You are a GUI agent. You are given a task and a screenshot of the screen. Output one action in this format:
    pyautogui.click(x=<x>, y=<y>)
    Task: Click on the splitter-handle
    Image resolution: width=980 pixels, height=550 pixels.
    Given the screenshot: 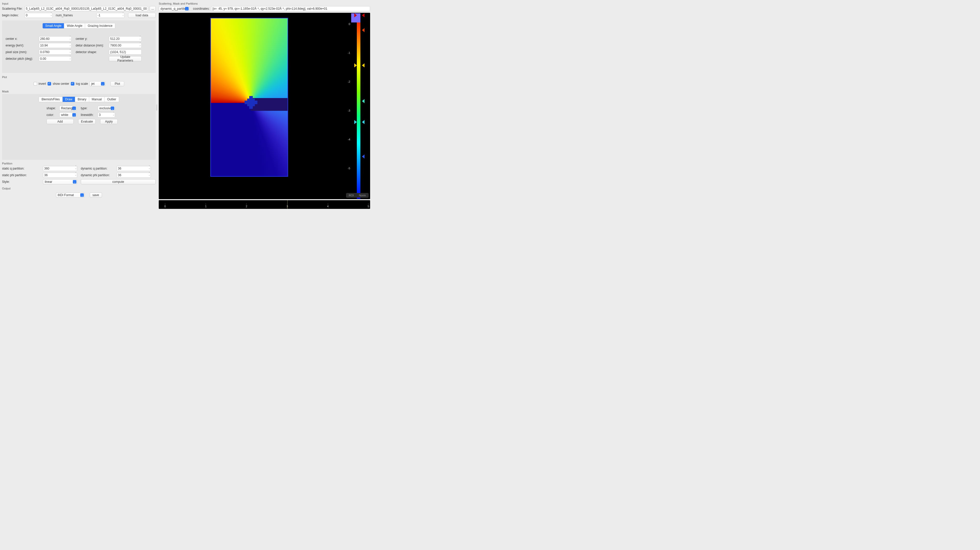 What is the action you would take?
    pyautogui.click(x=157, y=108)
    